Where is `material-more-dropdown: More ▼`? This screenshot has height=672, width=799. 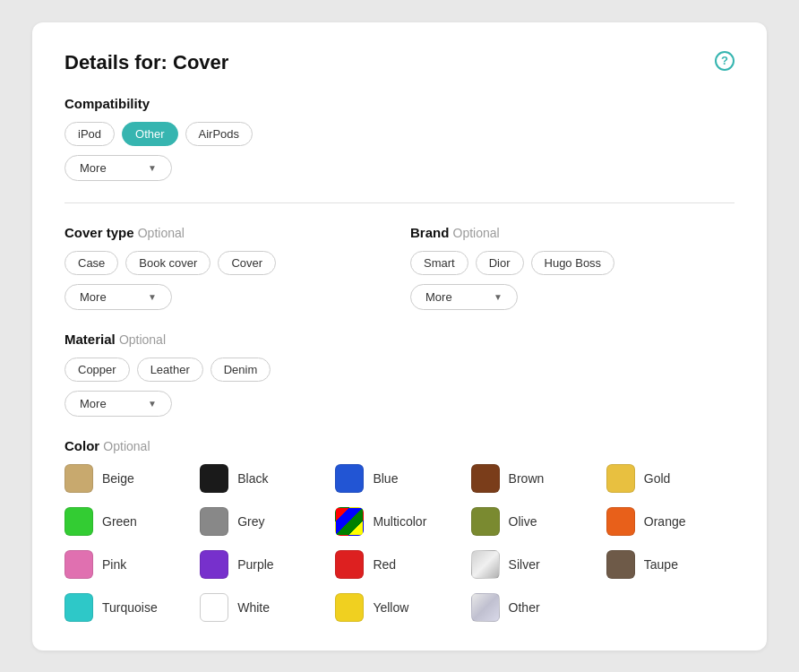 material-more-dropdown: More ▼ is located at coordinates (118, 403).